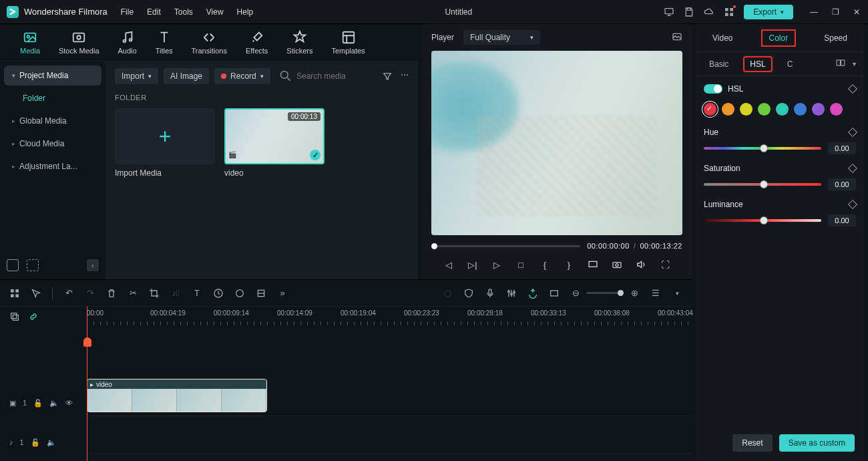 This screenshot has width=868, height=461. What do you see at coordinates (210, 43) in the screenshot?
I see `tab-transitions: Transitions` at bounding box center [210, 43].